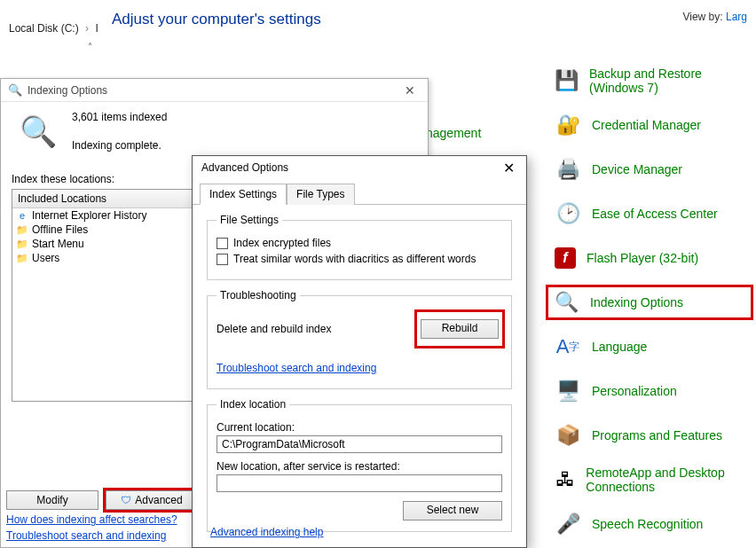 The width and height of the screenshot is (756, 548). Describe the element at coordinates (60, 230) in the screenshot. I see `location-label: Offline Files` at that location.